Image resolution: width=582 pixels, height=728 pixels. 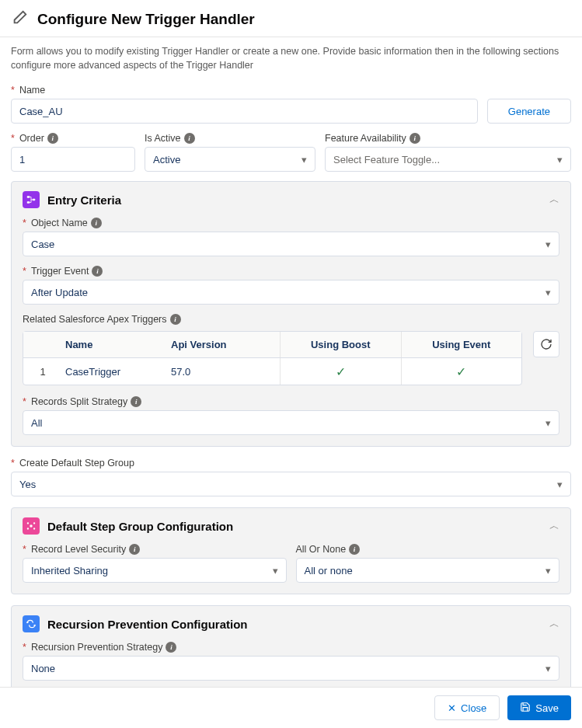 I want to click on pencil-icon, so click(x=19, y=19).